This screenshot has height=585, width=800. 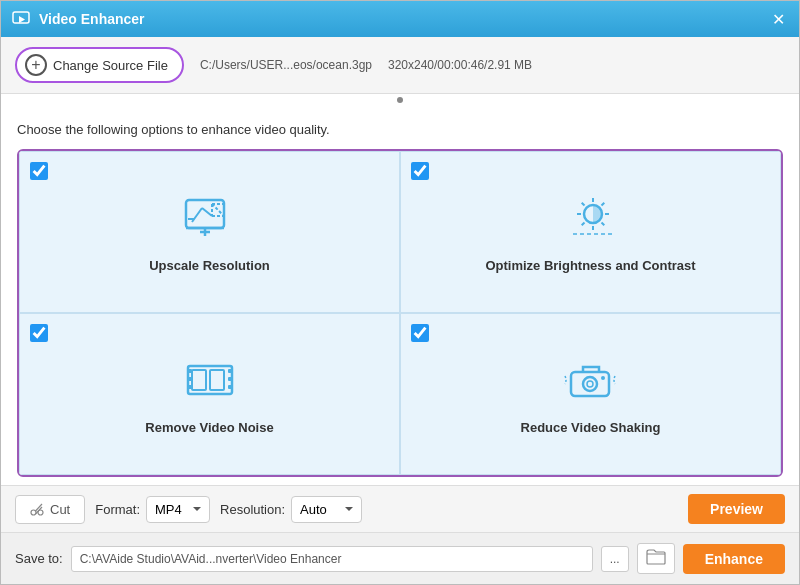 I want to click on file-meta: 320x240/00:00:46/2.91 MB, so click(x=460, y=65).